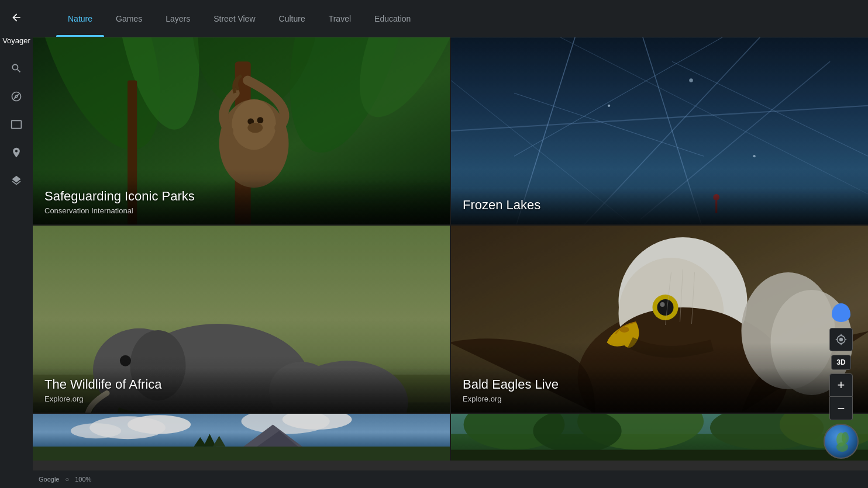 The image size is (868, 488). Describe the element at coordinates (841, 397) in the screenshot. I see `zoom-controls: + −` at that location.